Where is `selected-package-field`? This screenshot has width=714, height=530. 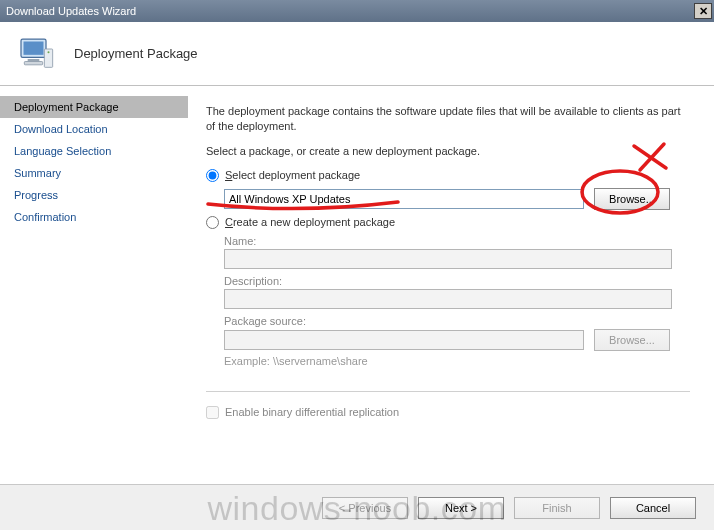 selected-package-field is located at coordinates (404, 199).